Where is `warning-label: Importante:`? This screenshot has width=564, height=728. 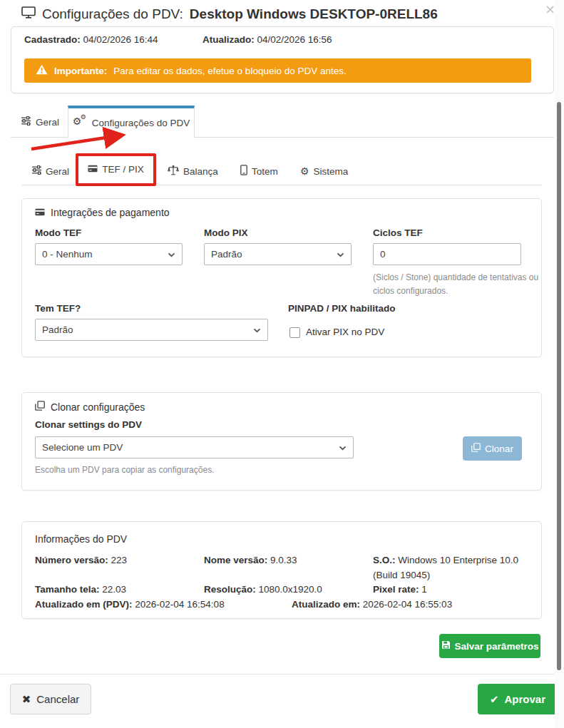 warning-label: Importante: is located at coordinates (81, 71).